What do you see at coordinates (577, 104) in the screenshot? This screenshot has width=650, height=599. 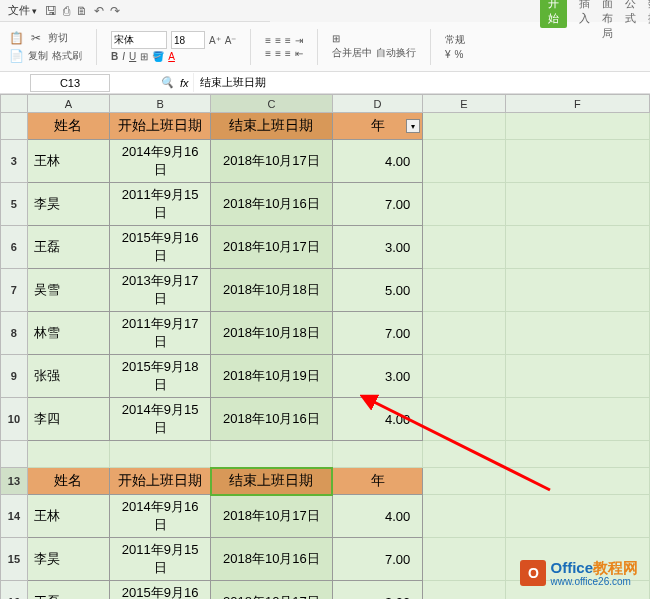 I see `col-F: F` at bounding box center [577, 104].